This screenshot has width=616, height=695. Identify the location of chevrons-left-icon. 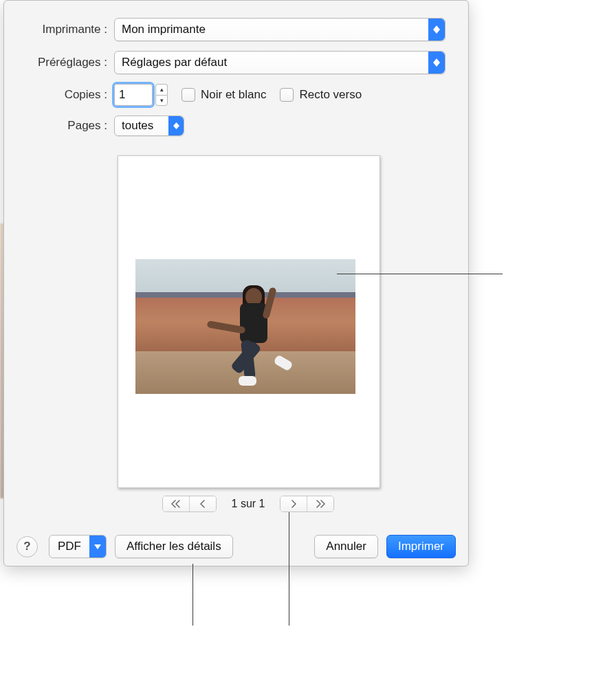
(176, 504).